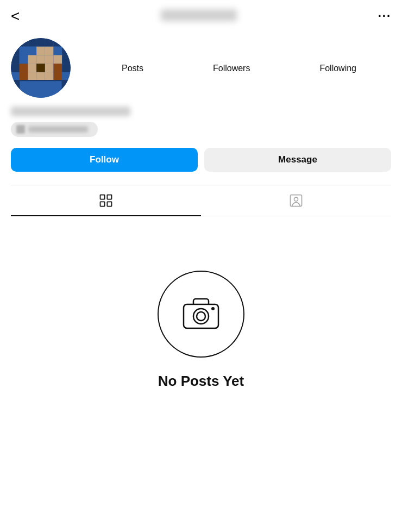  What do you see at coordinates (133, 68) in the screenshot?
I see `stat-posts: Posts` at bounding box center [133, 68].